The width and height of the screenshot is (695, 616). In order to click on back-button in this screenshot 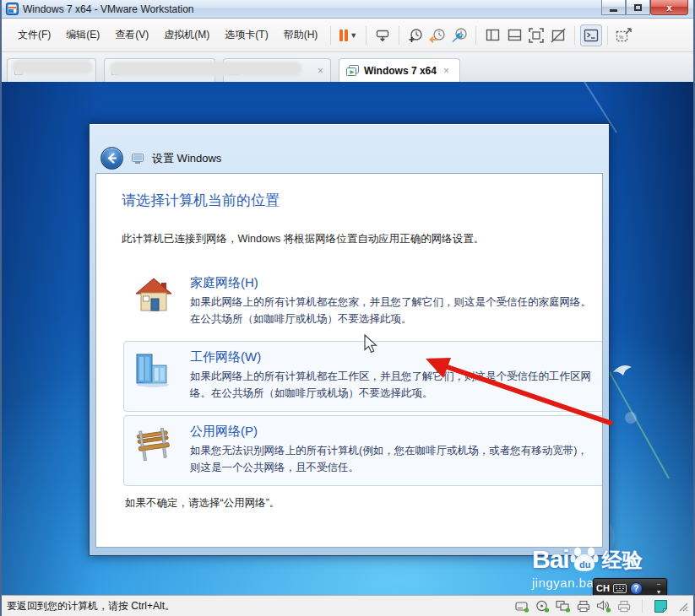, I will do `click(111, 159)`.